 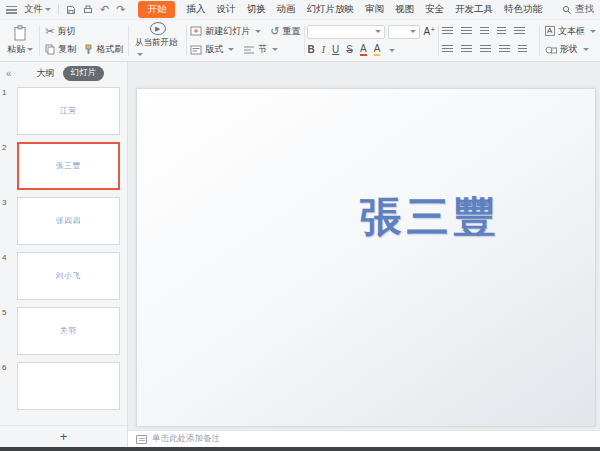 I want to click on slide-number: 4, so click(x=8, y=276).